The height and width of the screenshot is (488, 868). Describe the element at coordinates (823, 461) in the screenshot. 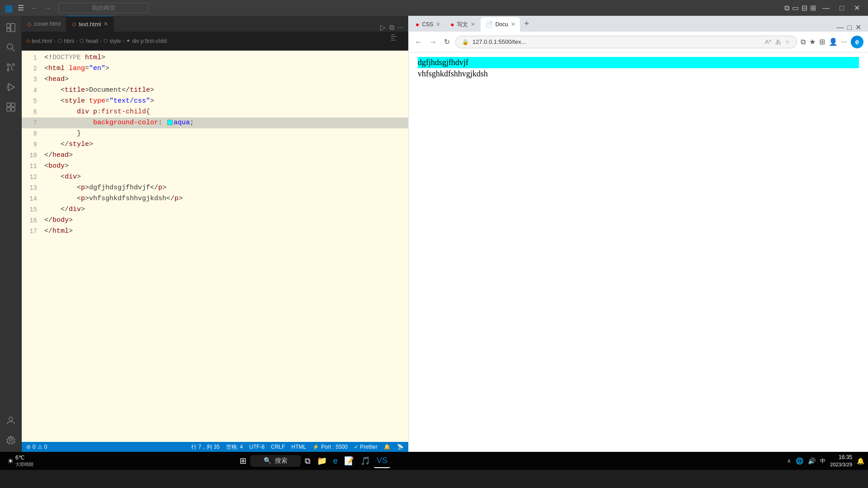

I see `ime-icon: 中` at that location.